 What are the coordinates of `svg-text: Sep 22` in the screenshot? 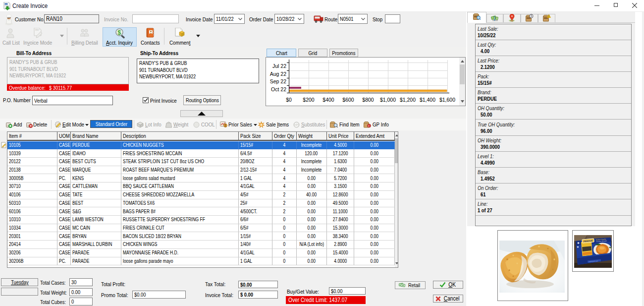 It's located at (278, 81).